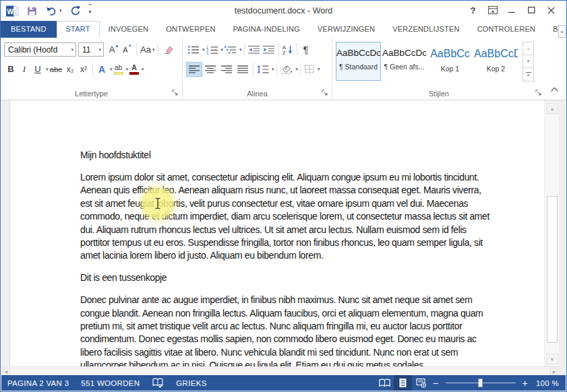 Image resolution: width=567 pixels, height=392 pixels. What do you see at coordinates (243, 69) in the screenshot?
I see `justify-button` at bounding box center [243, 69].